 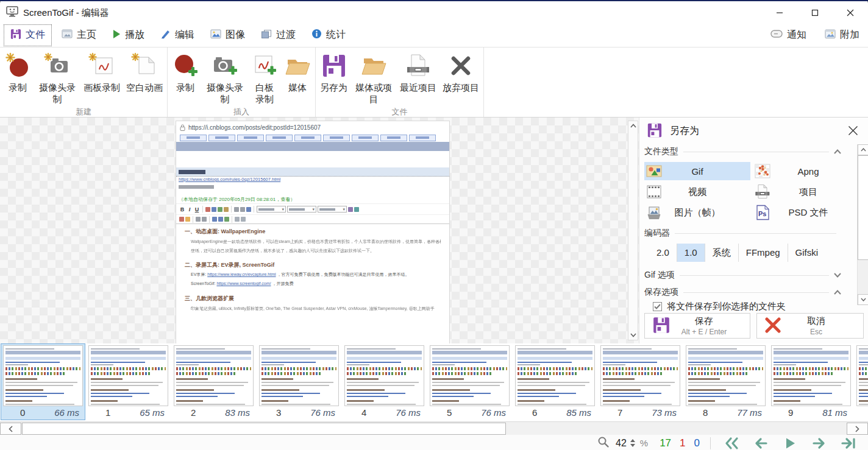 What do you see at coordinates (640, 382) in the screenshot?
I see `timeline-frame: 7 73 ms` at bounding box center [640, 382].